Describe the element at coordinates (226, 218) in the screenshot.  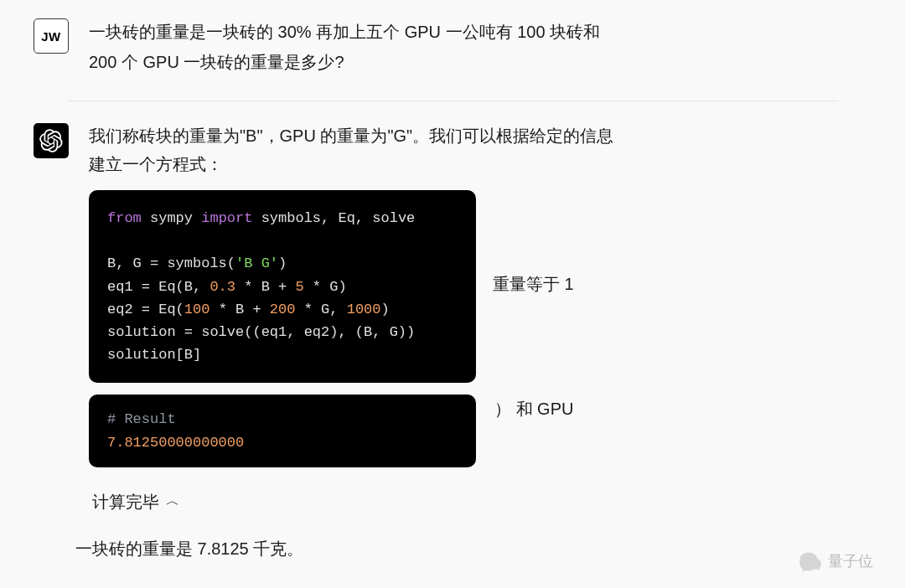
I see `code-token: import` at that location.